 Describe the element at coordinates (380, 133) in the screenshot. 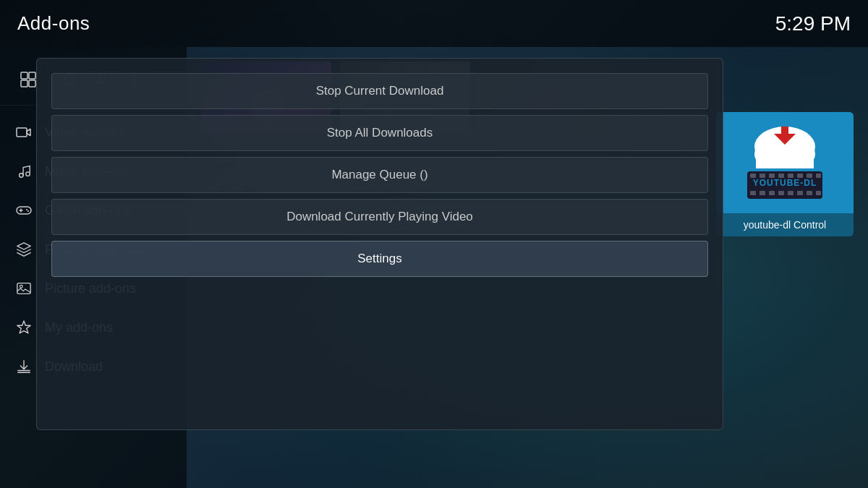

I see `stop-all-downloads-button: Stop All Downloads` at that location.